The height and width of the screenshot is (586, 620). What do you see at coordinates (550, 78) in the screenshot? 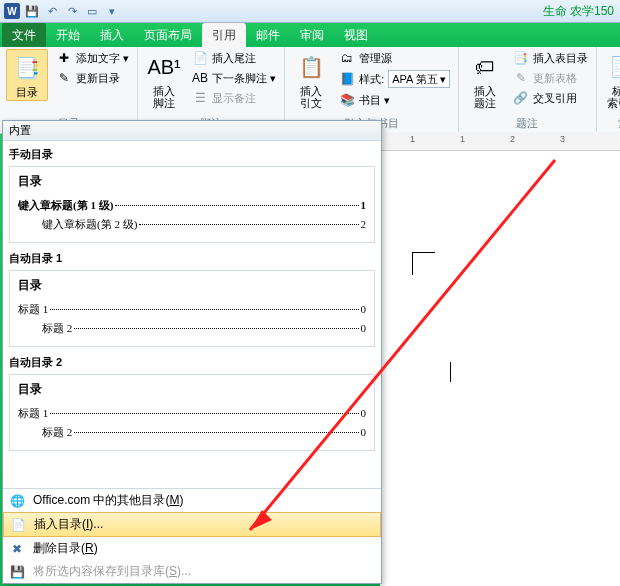
I see `update-table-button: ✎更新表格` at bounding box center [550, 78].